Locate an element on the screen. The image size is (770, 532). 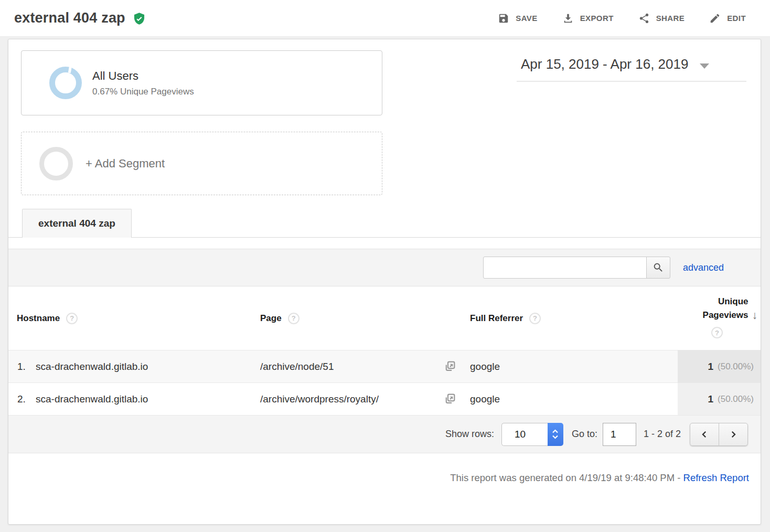
tab-bar: external 404 zap is located at coordinates (384, 224).